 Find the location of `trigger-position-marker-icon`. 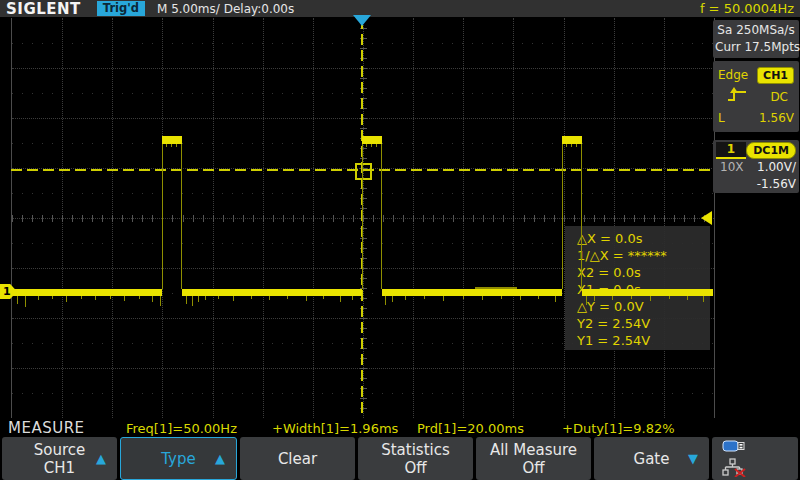

trigger-position-marker-icon is located at coordinates (362, 20).